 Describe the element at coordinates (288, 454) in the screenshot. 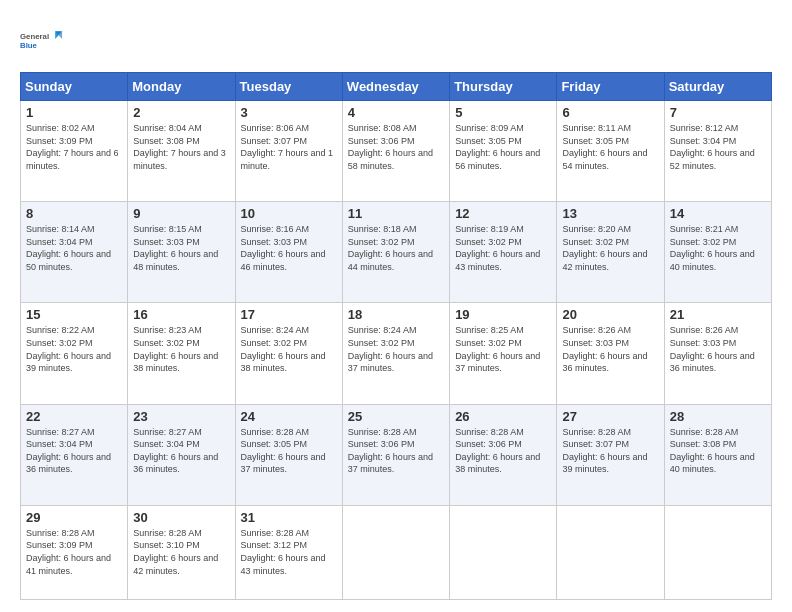

I see `calendar-cell: 24 Sunrise: 8:28 AMSunset: 3:05 PMDaylig…` at that location.